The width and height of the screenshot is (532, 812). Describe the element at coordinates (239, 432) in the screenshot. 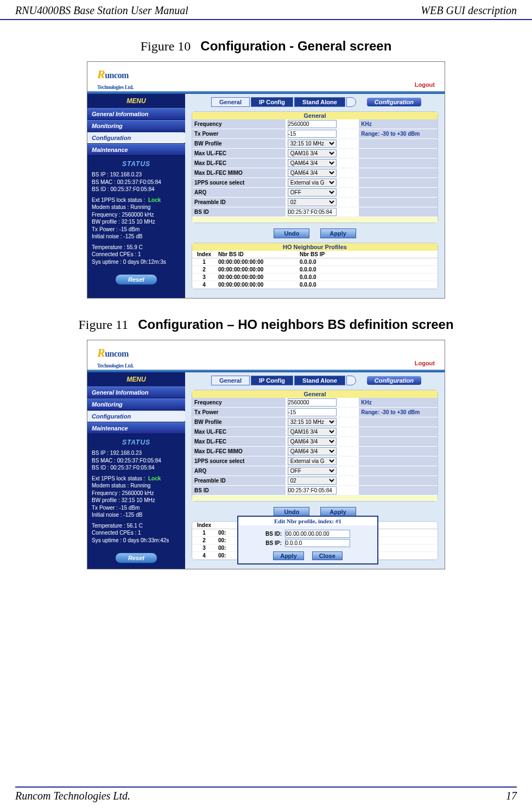

I see `field-label: Max UL-FEC` at that location.